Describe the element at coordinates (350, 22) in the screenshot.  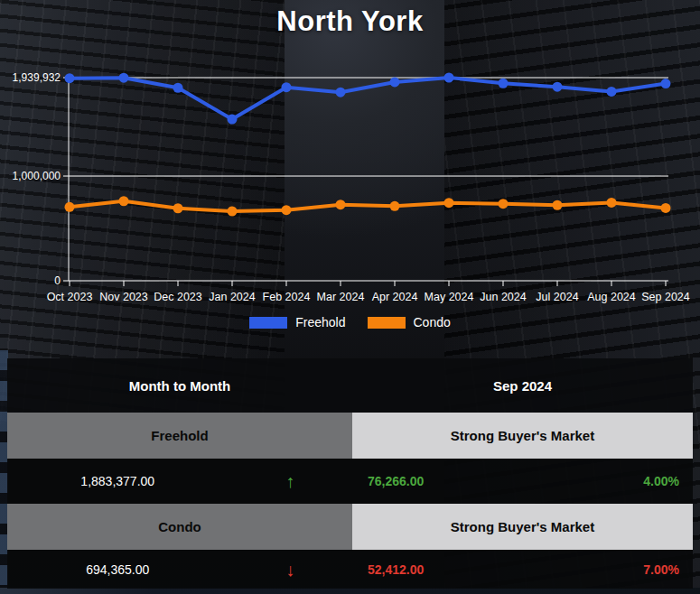
I see `page-title: North York` at that location.